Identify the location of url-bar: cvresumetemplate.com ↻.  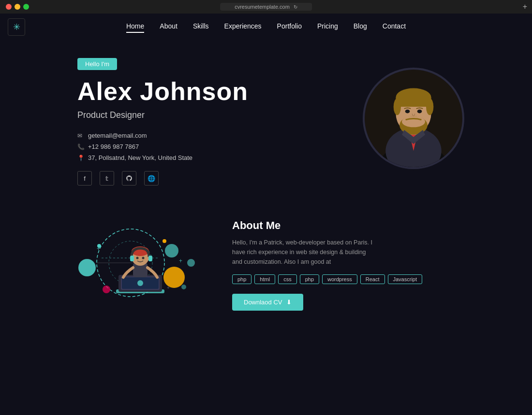
(266, 7).